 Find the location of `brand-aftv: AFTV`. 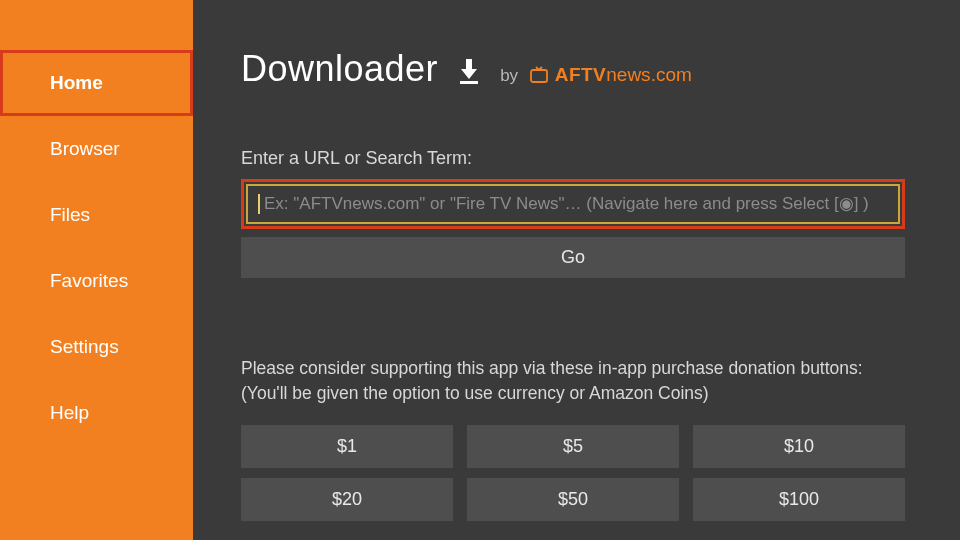

brand-aftv: AFTV is located at coordinates (581, 74).